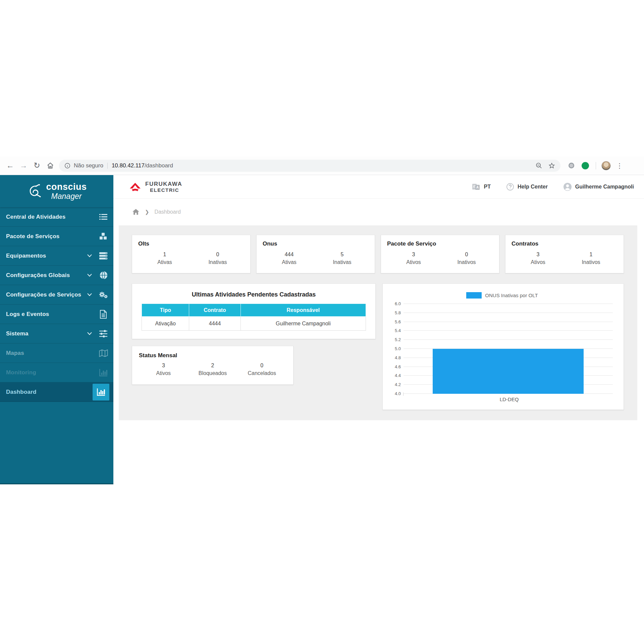 This screenshot has width=644, height=644. What do you see at coordinates (342, 258) in the screenshot?
I see `stat-col: 5Inativas` at bounding box center [342, 258].